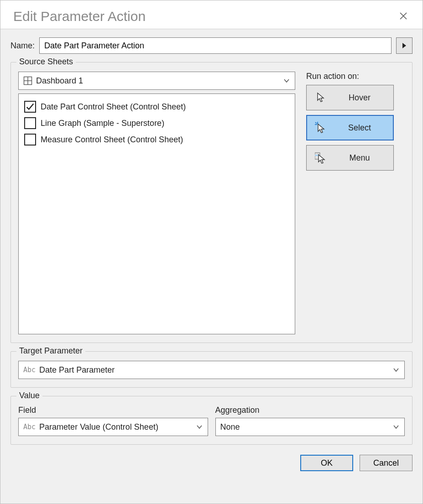 The height and width of the screenshot is (504, 423). I want to click on cancel-button: Cancel, so click(386, 463).